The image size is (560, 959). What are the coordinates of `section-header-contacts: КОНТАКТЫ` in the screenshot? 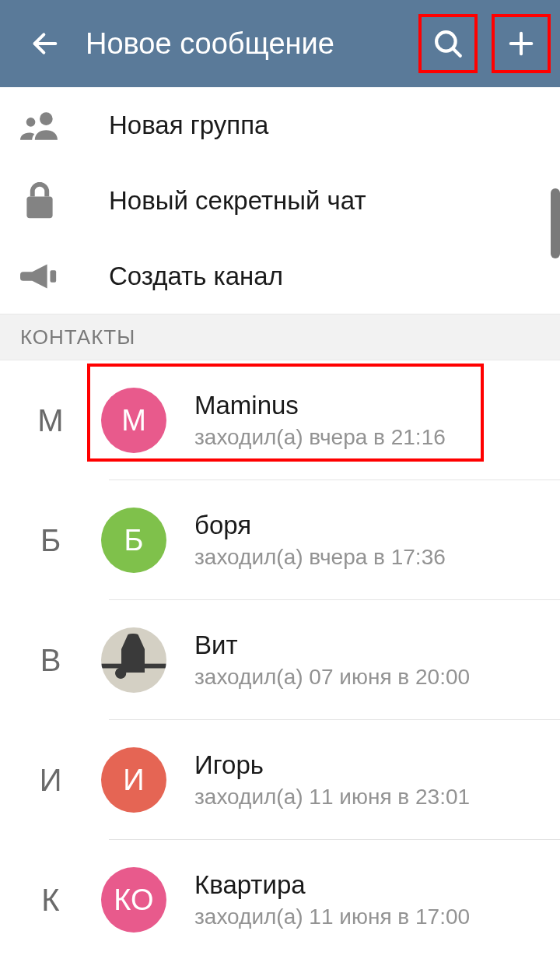 It's located at (280, 337).